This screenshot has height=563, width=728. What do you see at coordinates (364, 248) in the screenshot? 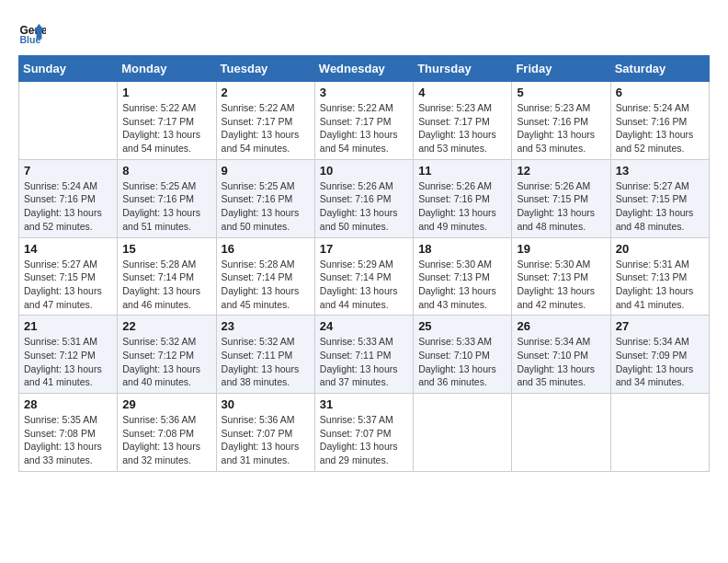
I see `day-number: 17` at bounding box center [364, 248].